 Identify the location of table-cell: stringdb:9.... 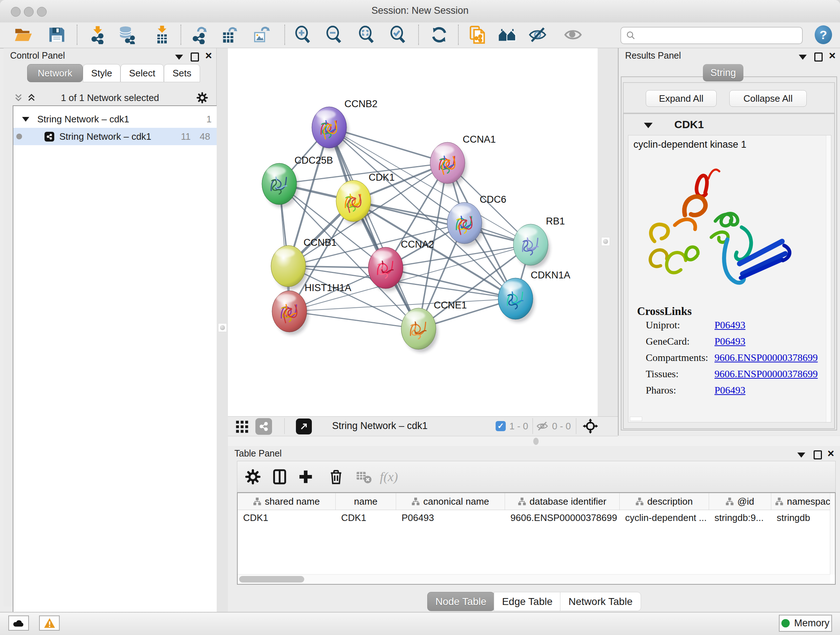
(740, 518).